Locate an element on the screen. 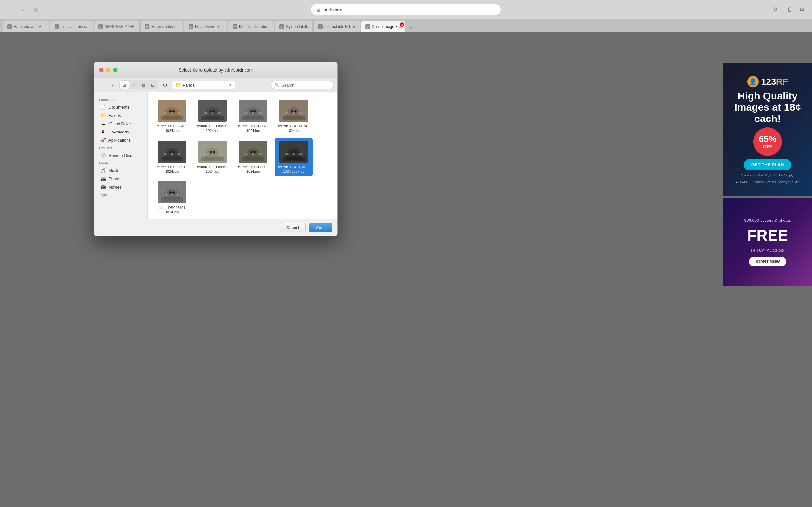 The width and height of the screenshot is (812, 507). browser-toolbar: ‹ › ⊞ 🔒 pixlr.com ↻ ⎙ ⧉ is located at coordinates (406, 9).